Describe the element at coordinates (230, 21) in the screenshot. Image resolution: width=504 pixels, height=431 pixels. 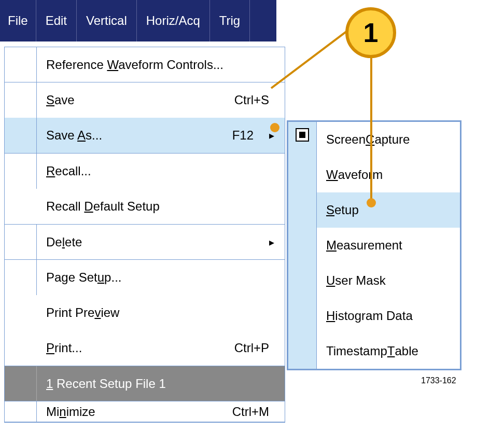
I see `menu-trig: Trig` at that location.